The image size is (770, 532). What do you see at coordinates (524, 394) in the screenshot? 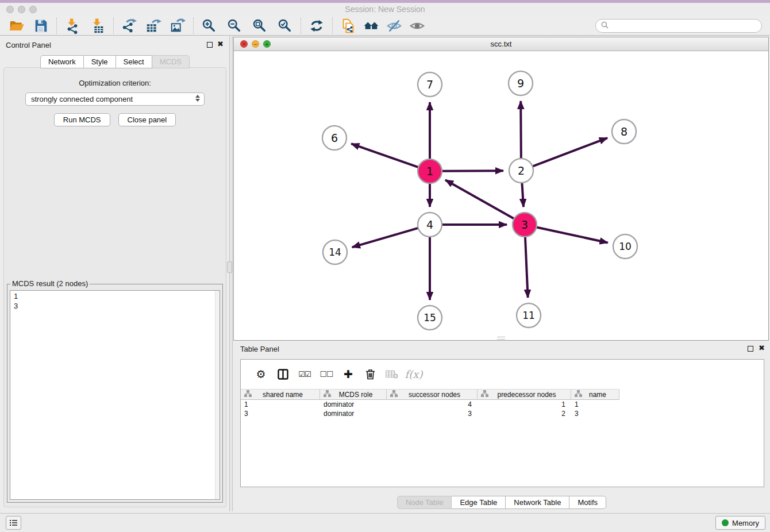
I see `column-header-predecessor-nodes: predecessor nodes` at bounding box center [524, 394].